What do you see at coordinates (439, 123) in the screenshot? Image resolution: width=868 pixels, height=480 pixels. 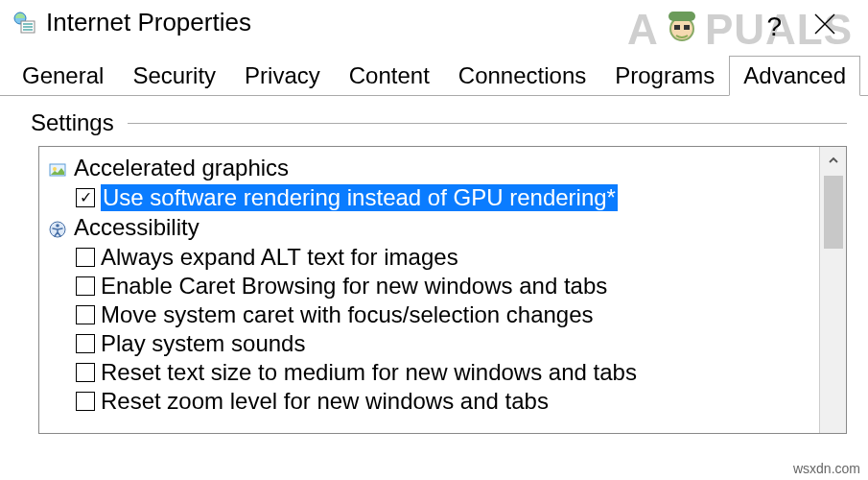 I see `settings-group-header: Settings` at bounding box center [439, 123].